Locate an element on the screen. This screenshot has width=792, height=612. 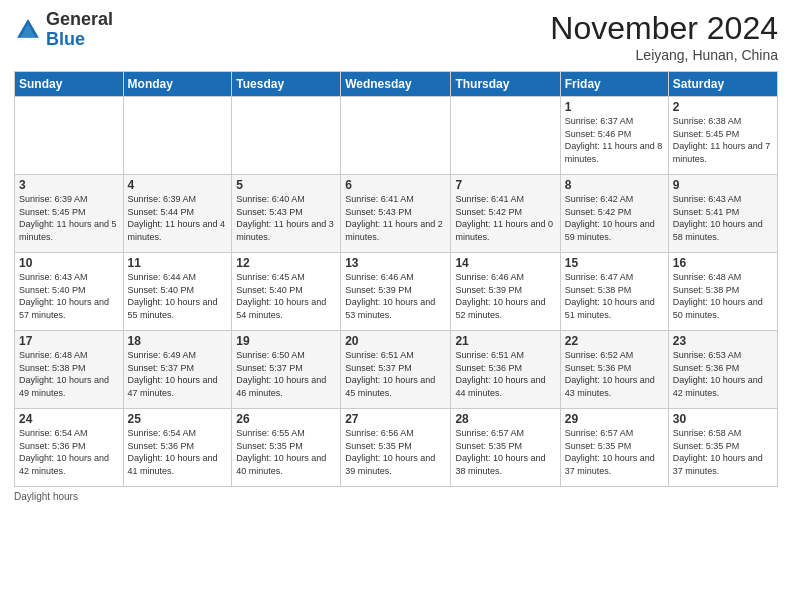
calendar-cell: 3Sunrise: 6:39 AM Sunset: 5:45 PM Daylig… is located at coordinates (70, 214).